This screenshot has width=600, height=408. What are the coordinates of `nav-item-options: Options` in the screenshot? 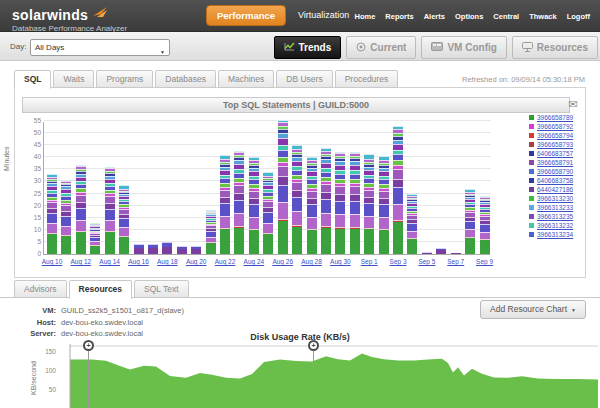 It's located at (469, 16).